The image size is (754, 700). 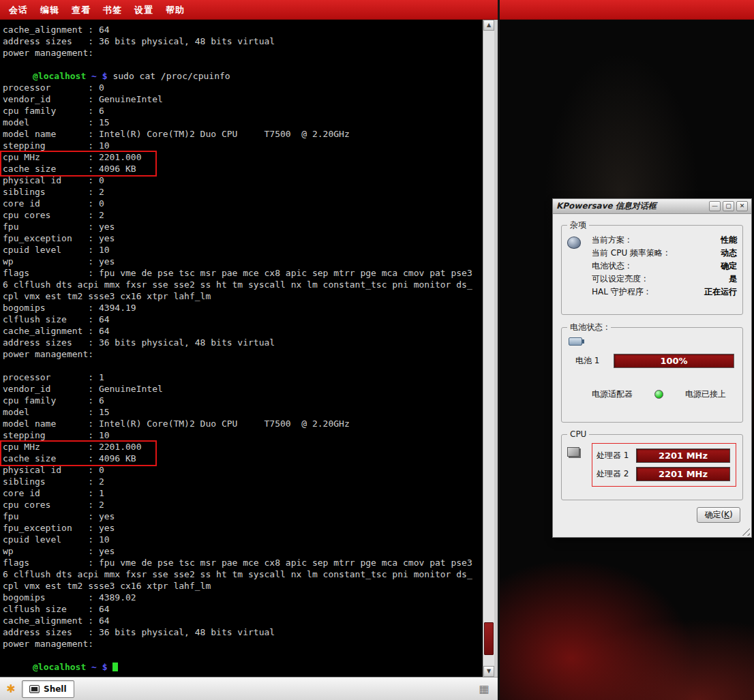 I want to click on terminal-line: @localhost ~ $, so click(x=243, y=668).